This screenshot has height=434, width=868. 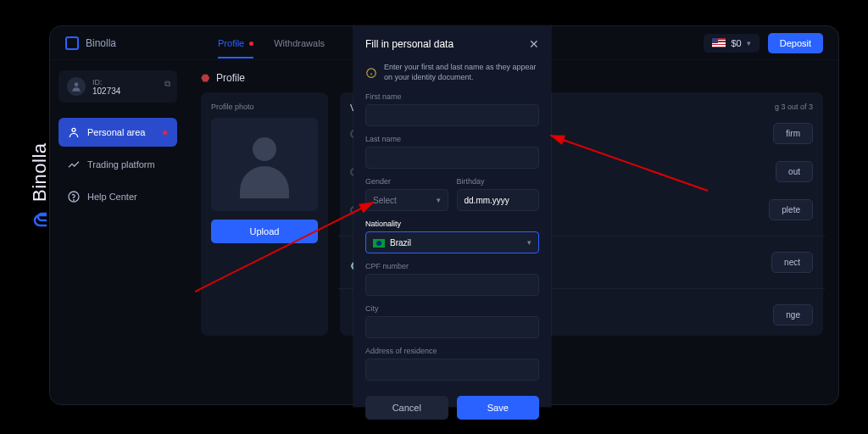 I want to click on address-input, so click(x=453, y=370).